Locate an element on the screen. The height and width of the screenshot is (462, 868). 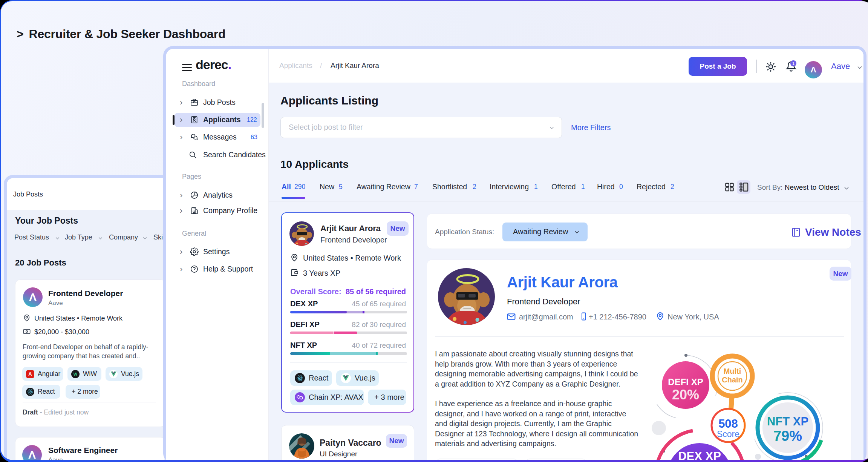
svg-text: 79% is located at coordinates (788, 436).